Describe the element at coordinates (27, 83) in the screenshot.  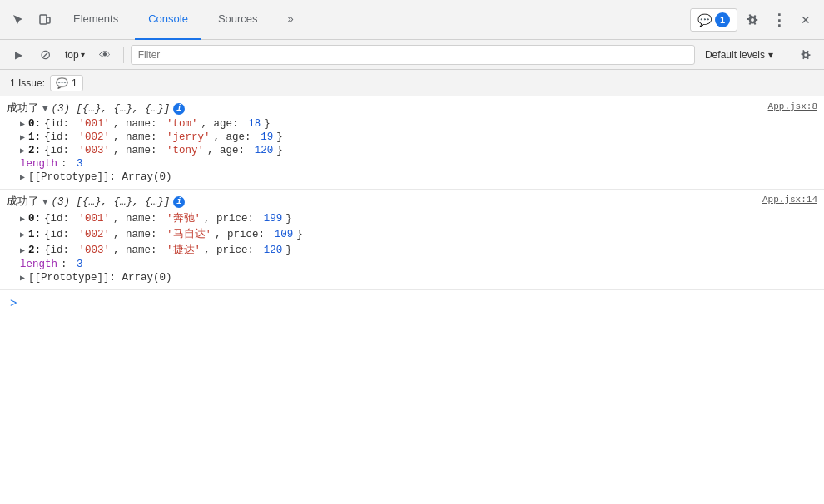
I see `issues-label: 1 Issue:` at that location.